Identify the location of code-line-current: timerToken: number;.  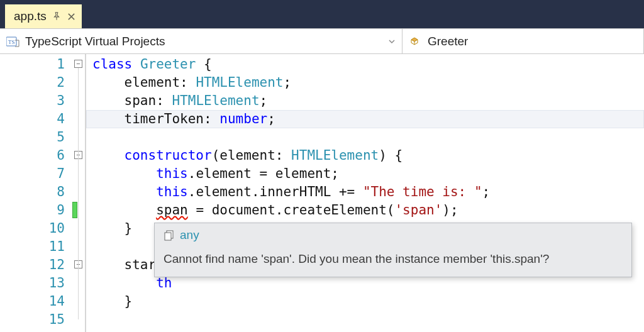
(365, 119).